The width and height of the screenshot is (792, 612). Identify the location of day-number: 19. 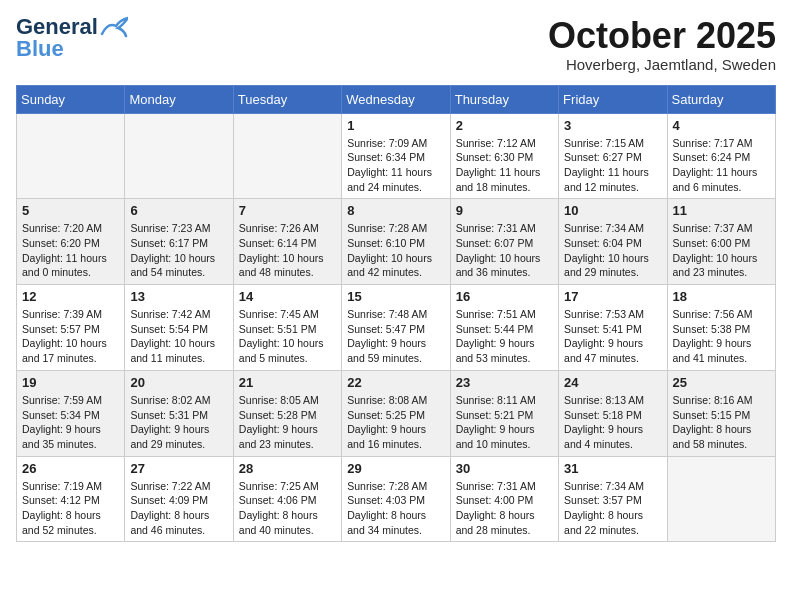
(70, 382).